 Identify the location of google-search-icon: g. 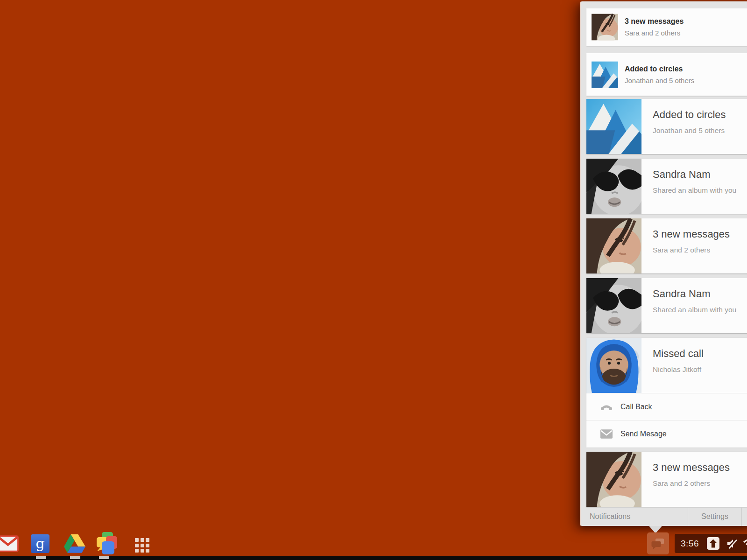
(40, 544).